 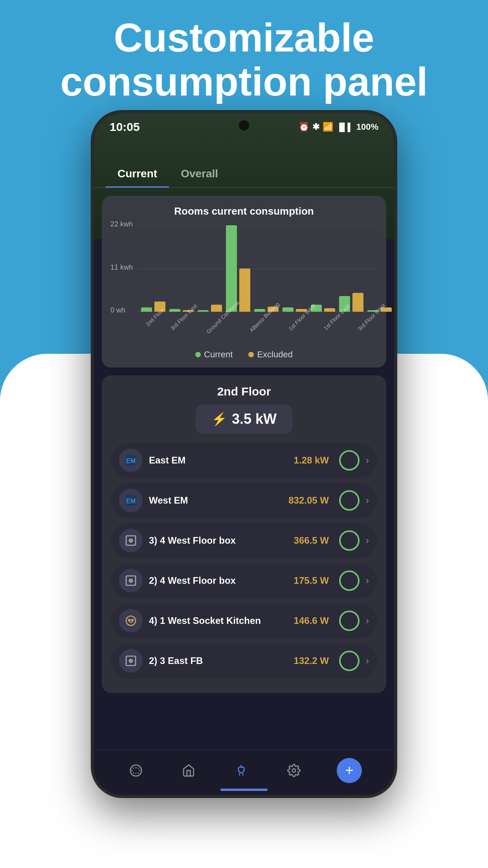 What do you see at coordinates (198, 355) in the screenshot?
I see `legend-current-dot` at bounding box center [198, 355].